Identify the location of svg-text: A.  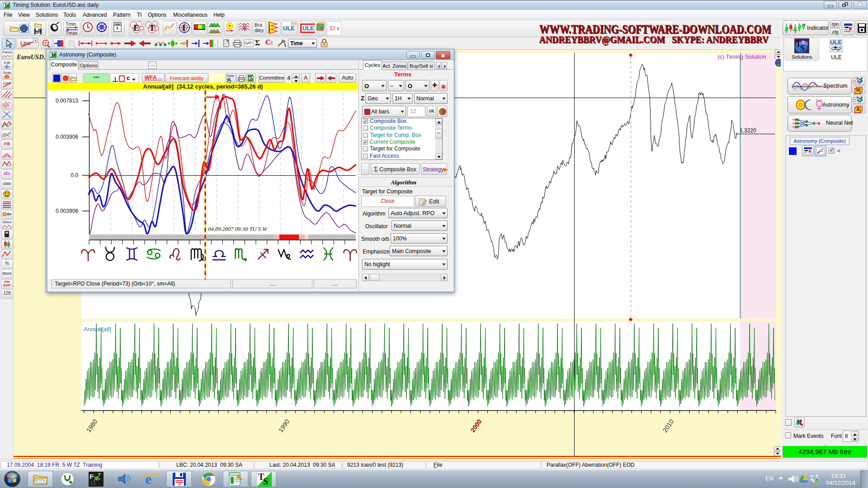
(858, 109).